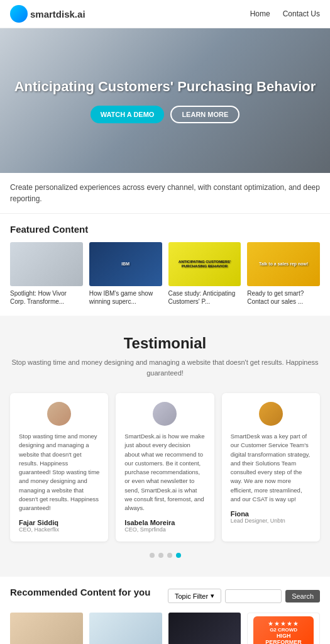 The image size is (330, 644). I want to click on recommended-title: Recommended Content for you, so click(80, 592).